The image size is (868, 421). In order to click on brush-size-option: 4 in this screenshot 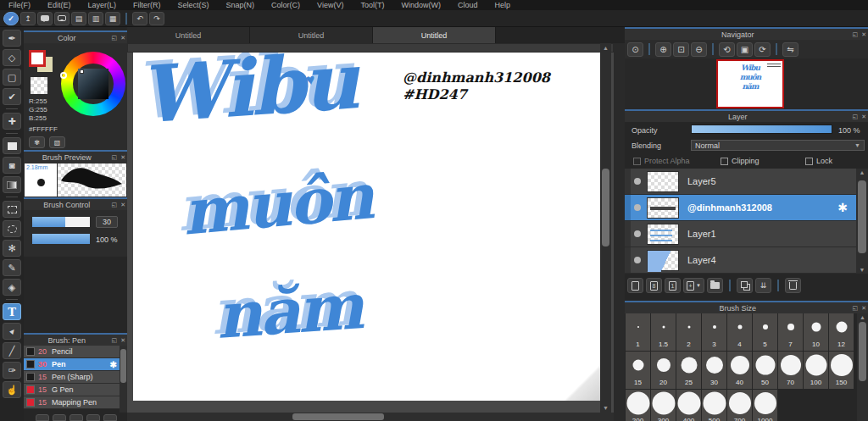, I will do `click(739, 332)`.